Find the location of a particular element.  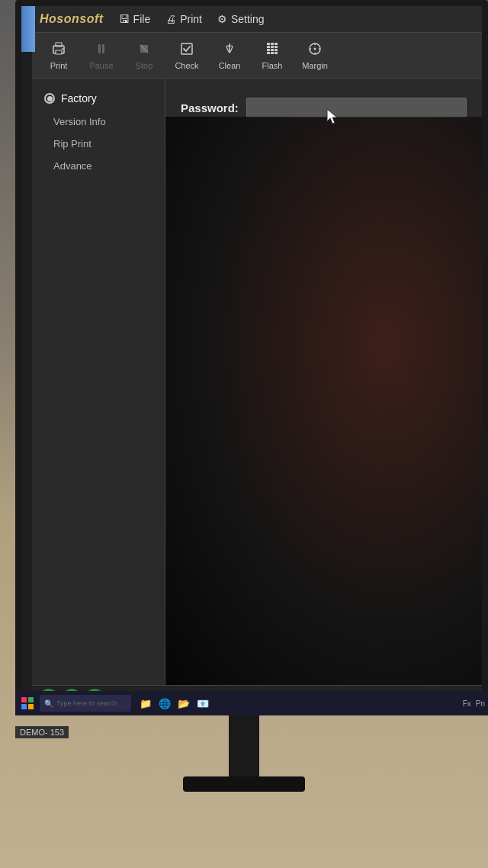

menu-setting-label: Setting is located at coordinates (248, 19).